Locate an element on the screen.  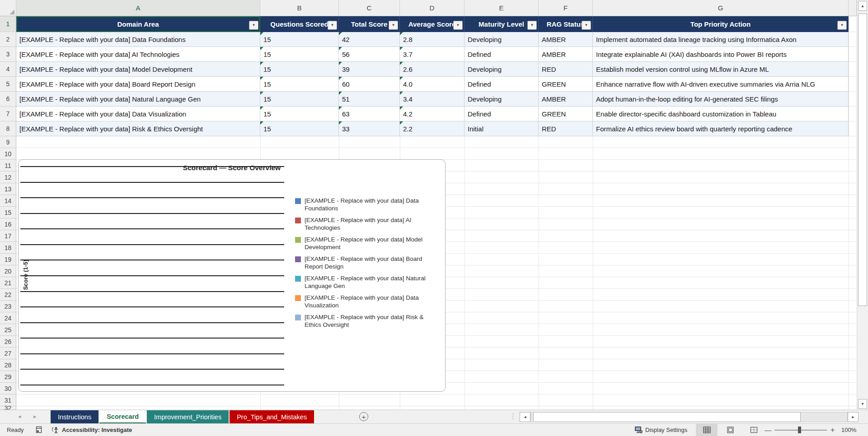
table-header-average-score: Average Score▾ is located at coordinates (432, 24).